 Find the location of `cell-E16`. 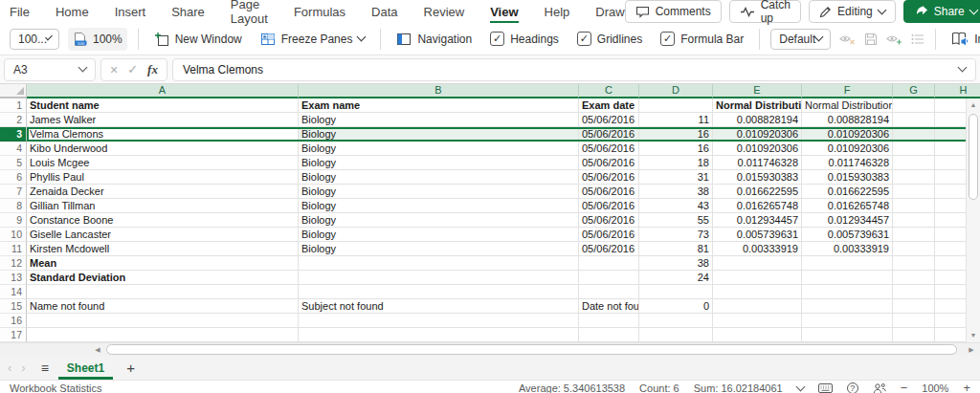

cell-E16 is located at coordinates (758, 321).